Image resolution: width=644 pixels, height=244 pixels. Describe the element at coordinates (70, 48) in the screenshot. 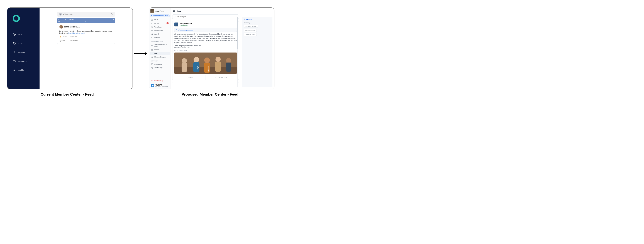

I see `current-member-center: time feed account resources profile` at that location.